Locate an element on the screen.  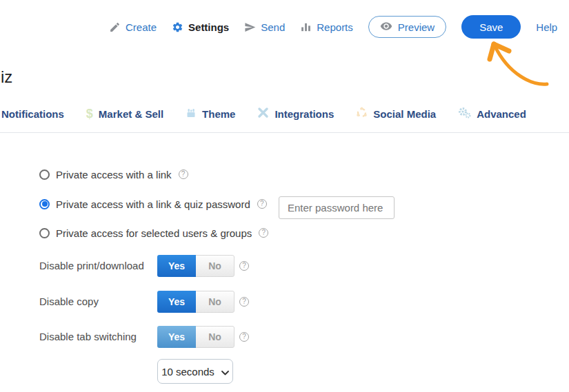
gear-icon is located at coordinates (178, 28).